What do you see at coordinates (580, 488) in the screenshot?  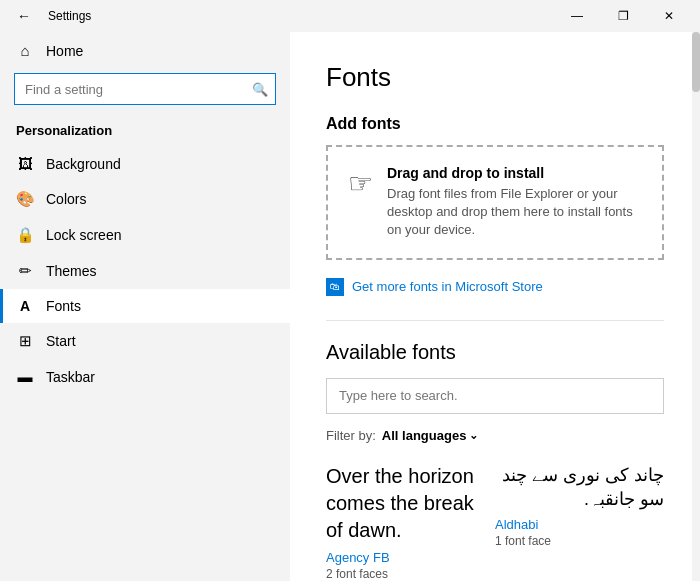 I see `font-preview-1: چاند کی نوری سے چند سو جانقبہ.` at bounding box center [580, 488].